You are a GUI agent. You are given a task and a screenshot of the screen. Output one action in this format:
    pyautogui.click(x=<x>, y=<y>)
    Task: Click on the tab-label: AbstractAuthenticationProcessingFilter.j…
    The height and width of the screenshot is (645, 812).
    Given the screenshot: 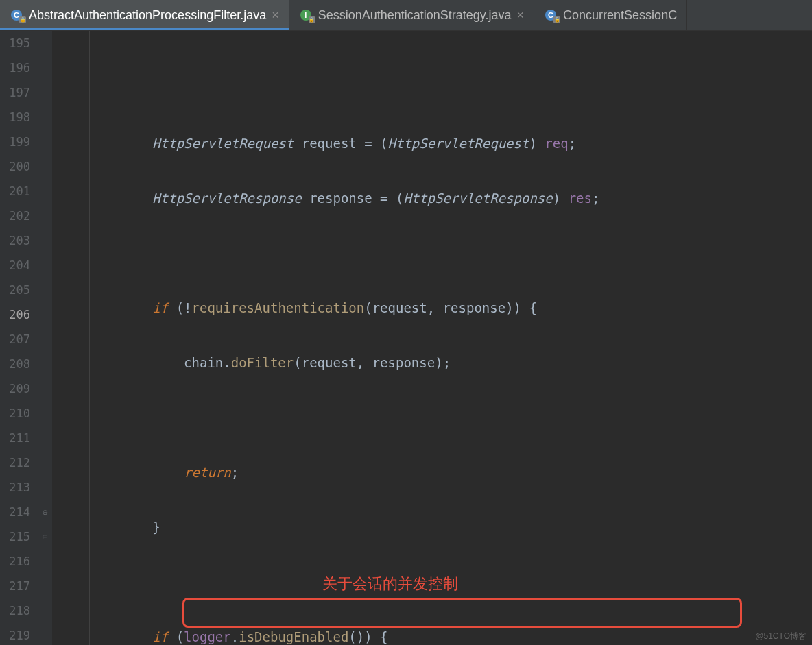 What is the action you would take?
    pyautogui.click(x=147, y=15)
    